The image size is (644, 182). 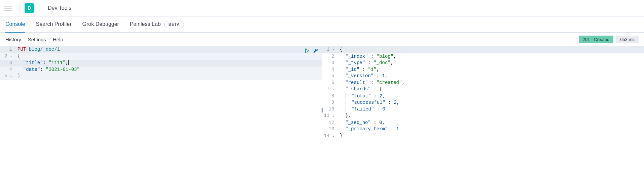 What do you see at coordinates (491, 123) in the screenshot?
I see `code-content: "_seq_no" : 0,` at bounding box center [491, 123].